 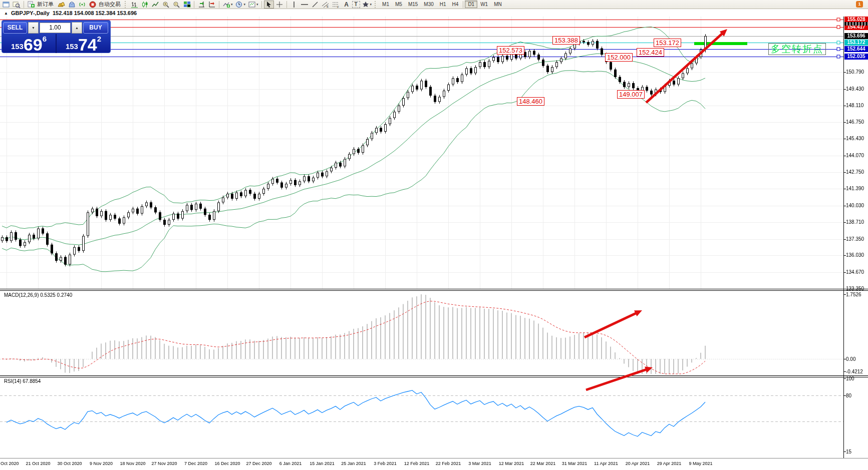 I want to click on volume-decrease-button: ▼, so click(x=33, y=28).